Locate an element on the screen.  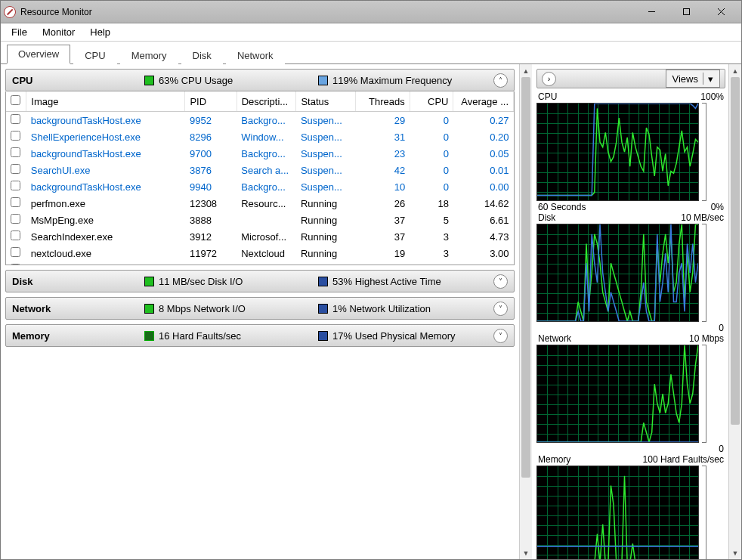
memory-panel-header: Memory 16 Hard Faults/sec 17% Used Physi… is located at coordinates (260, 336).